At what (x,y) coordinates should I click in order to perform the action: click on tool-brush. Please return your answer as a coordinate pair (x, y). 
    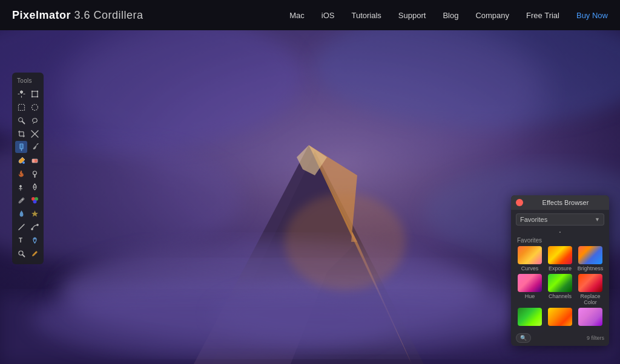
    Looking at the image, I should click on (35, 147).